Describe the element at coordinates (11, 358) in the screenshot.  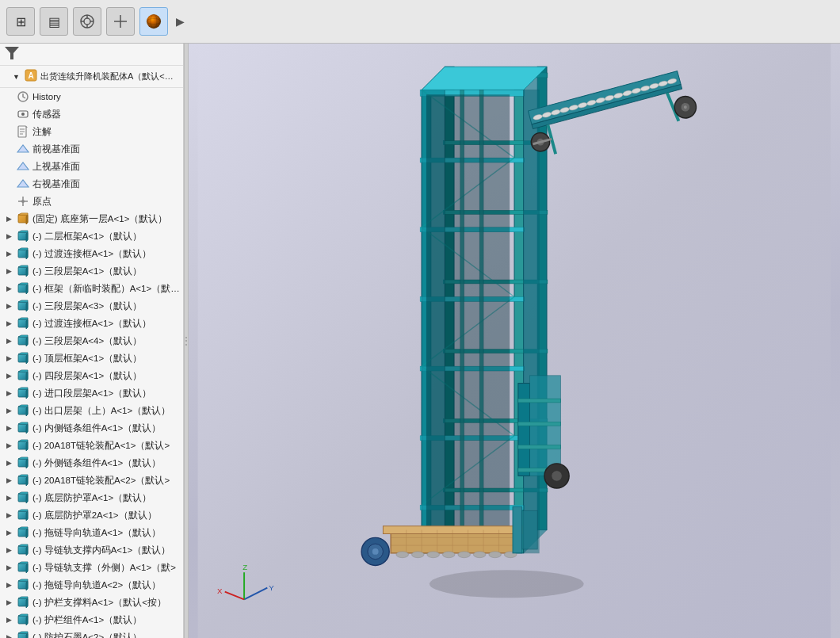
I see `tree-expand-part9: ▶` at that location.